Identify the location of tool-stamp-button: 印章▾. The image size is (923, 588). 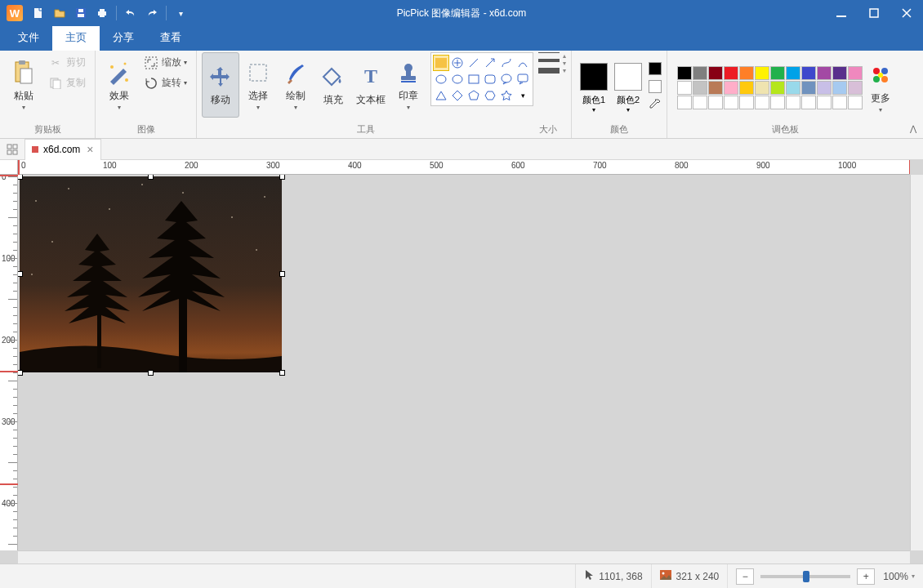
(408, 85).